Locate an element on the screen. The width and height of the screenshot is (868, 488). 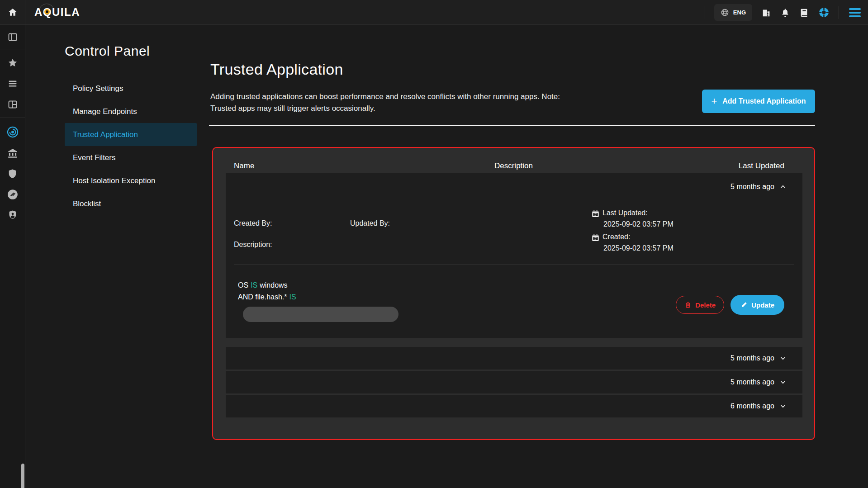
row-collapse-toggle: 5 months ago is located at coordinates (758, 187).